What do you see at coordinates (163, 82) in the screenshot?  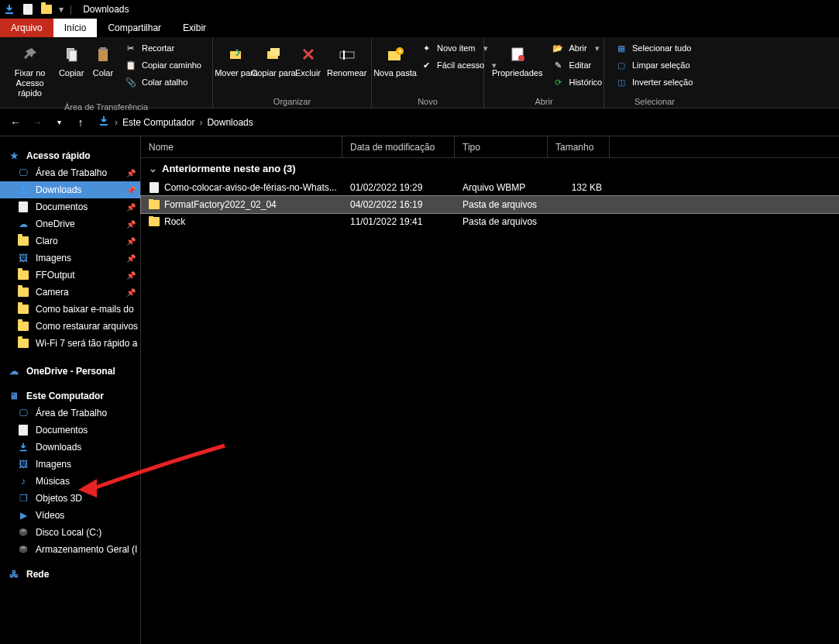 I see `paste-shortcut-button: 📎 Colar atalho` at bounding box center [163, 82].